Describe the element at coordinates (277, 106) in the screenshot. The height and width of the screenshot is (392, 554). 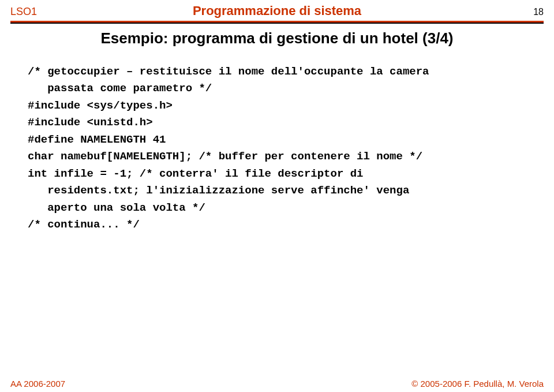
I see `code-line: #include <sys/types.h>` at that location.